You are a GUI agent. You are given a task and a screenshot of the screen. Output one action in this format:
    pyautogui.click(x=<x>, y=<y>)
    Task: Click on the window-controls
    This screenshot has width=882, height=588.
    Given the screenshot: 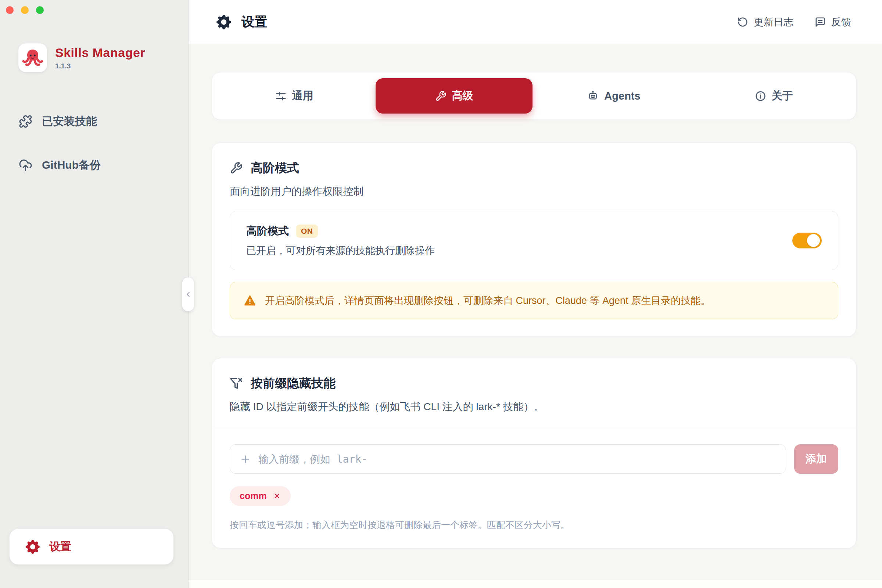 What is the action you would take?
    pyautogui.click(x=94, y=7)
    